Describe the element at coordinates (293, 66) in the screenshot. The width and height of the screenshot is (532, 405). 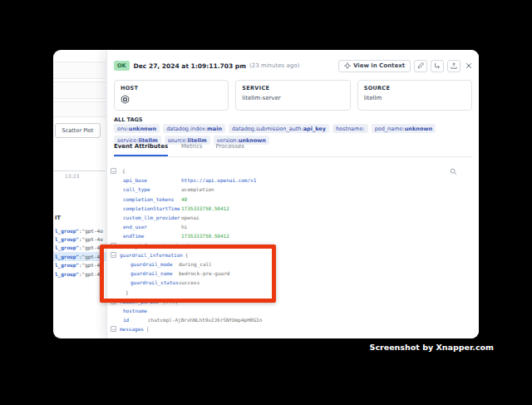
I see `event-header: OK Dec 27, 2024 at 1:09:11.703 pm (23 mi…` at that location.